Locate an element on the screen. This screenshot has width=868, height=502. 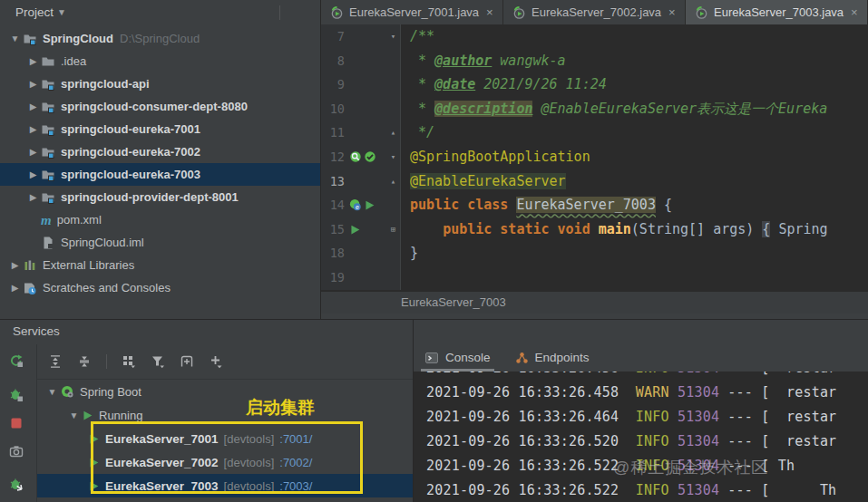
breadcrumb: EurekaServer_7003 is located at coordinates (595, 303).